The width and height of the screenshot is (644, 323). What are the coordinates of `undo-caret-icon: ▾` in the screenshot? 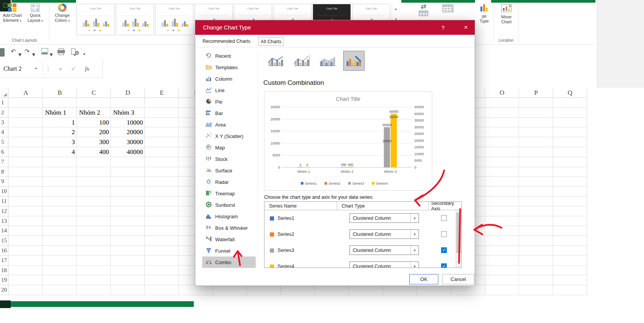 It's located at (20, 55).